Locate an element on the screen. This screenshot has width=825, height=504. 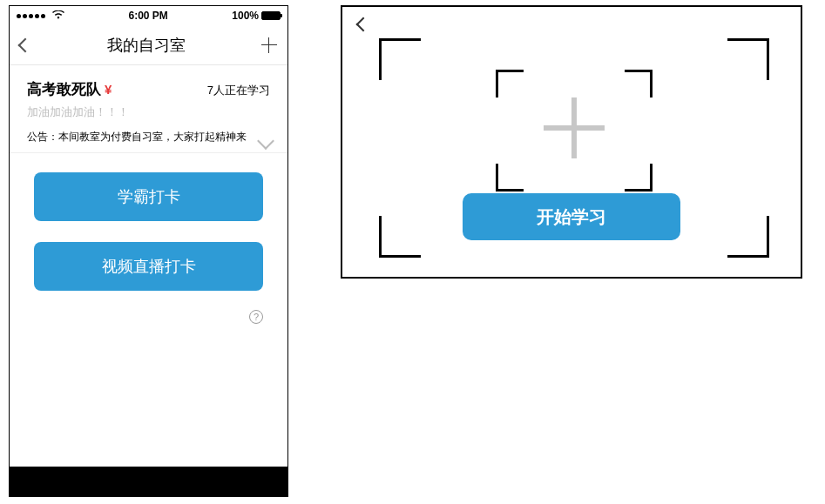
add-icon is located at coordinates (269, 45).